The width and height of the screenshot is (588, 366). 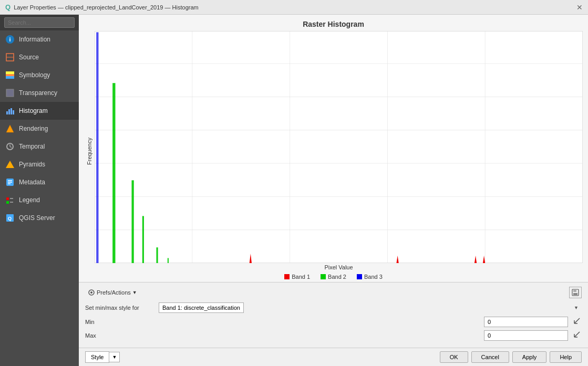 I want to click on sidebar-item-qgis-server: Q QGIS Server, so click(x=39, y=218).